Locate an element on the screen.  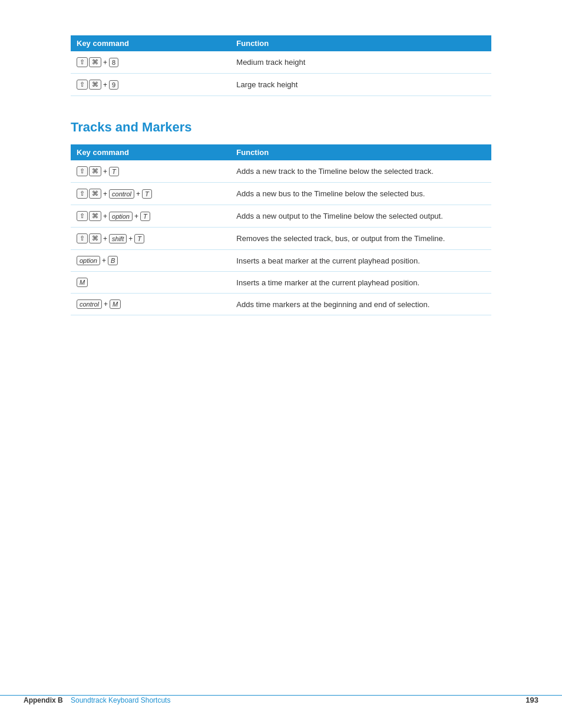
b-key: B is located at coordinates (113, 261).